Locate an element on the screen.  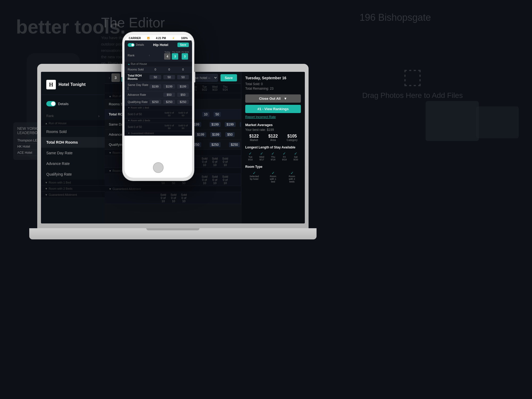
phone-rank-today: Today 4 is located at coordinates (167, 55).